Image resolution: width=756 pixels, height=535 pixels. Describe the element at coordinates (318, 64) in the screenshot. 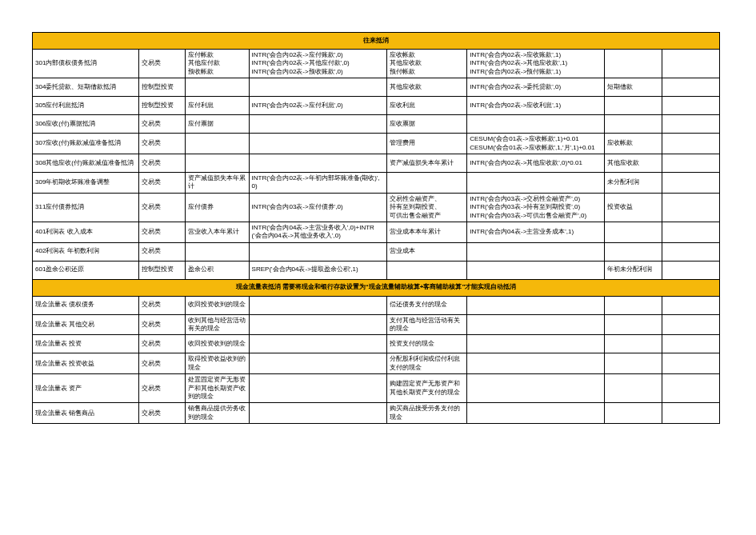

I see `debit-formula: INTR('会合内02表->应付账款',0)INTR('会合内02表->其他应付…` at that location.